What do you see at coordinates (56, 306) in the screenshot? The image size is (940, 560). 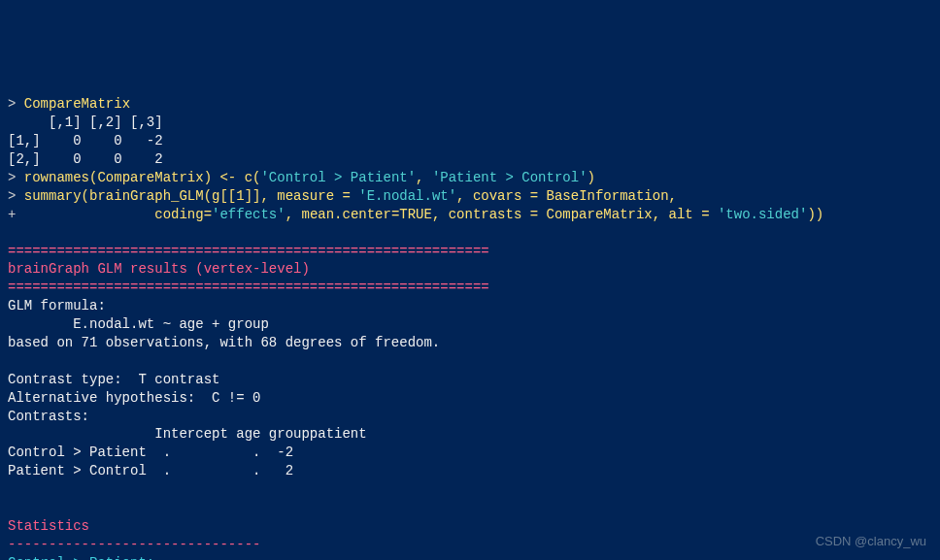 I see `glm-formula-label: GLM formula:` at bounding box center [56, 306].